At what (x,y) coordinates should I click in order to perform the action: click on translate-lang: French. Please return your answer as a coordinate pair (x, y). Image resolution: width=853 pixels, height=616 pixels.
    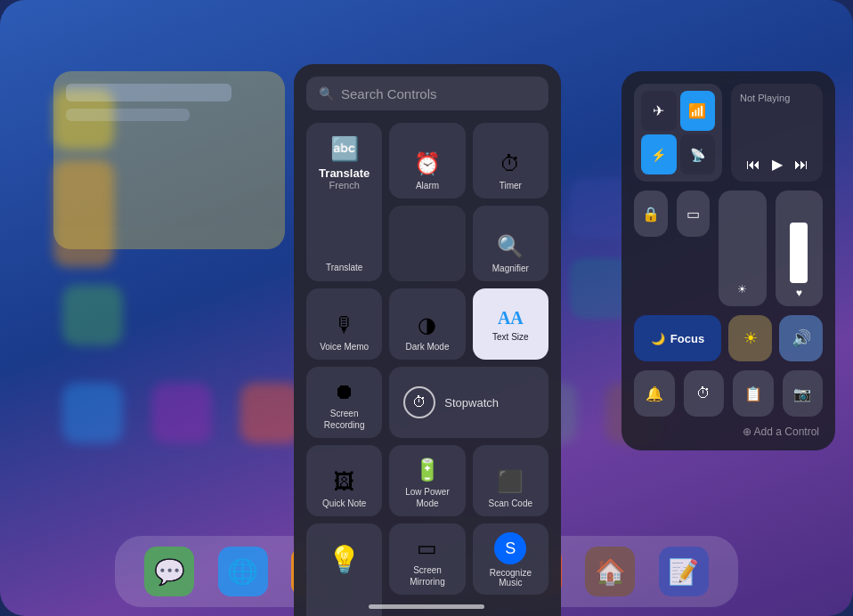
    Looking at the image, I should click on (345, 185).